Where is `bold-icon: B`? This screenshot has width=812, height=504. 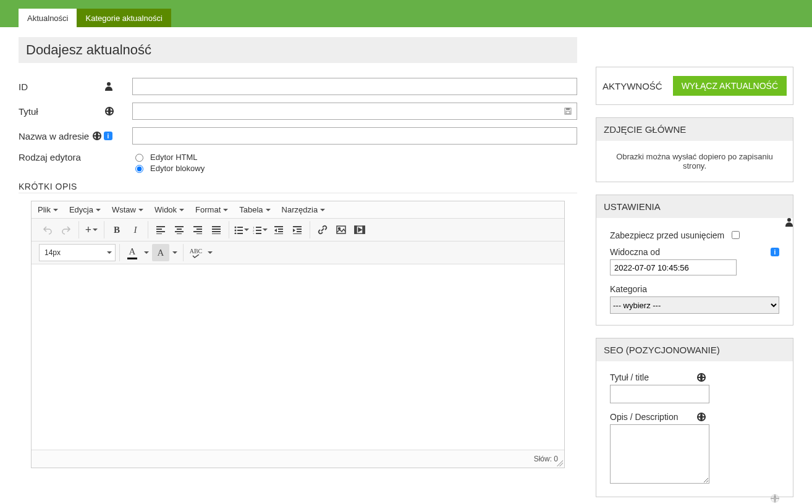 bold-icon: B is located at coordinates (117, 230).